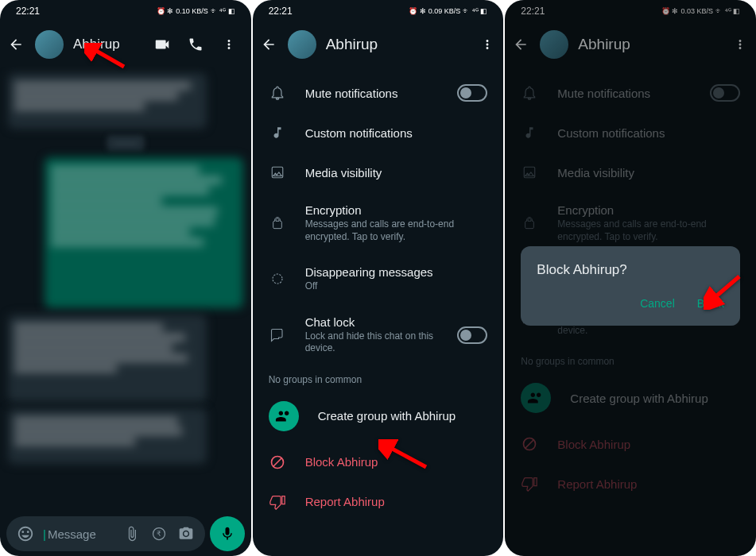 The width and height of the screenshot is (756, 556). Describe the element at coordinates (132, 534) in the screenshot. I see `attach-icon` at that location.